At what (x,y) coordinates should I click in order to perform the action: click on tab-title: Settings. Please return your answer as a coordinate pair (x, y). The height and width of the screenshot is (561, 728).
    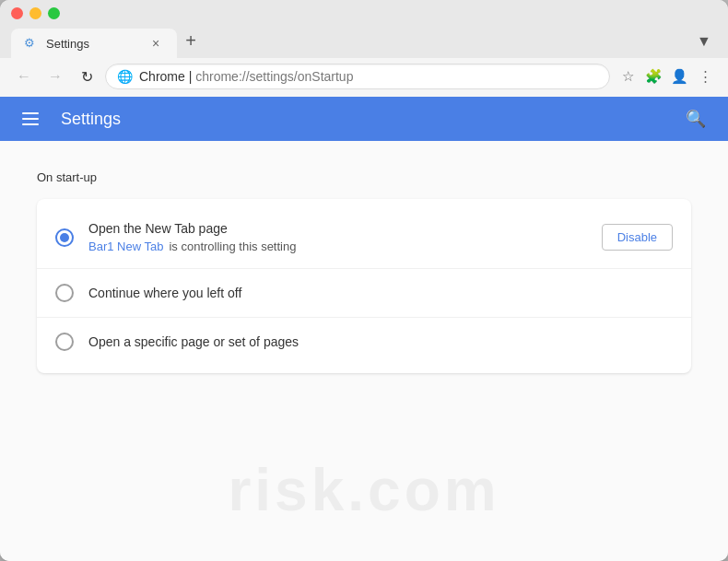
    Looking at the image, I should click on (93, 44).